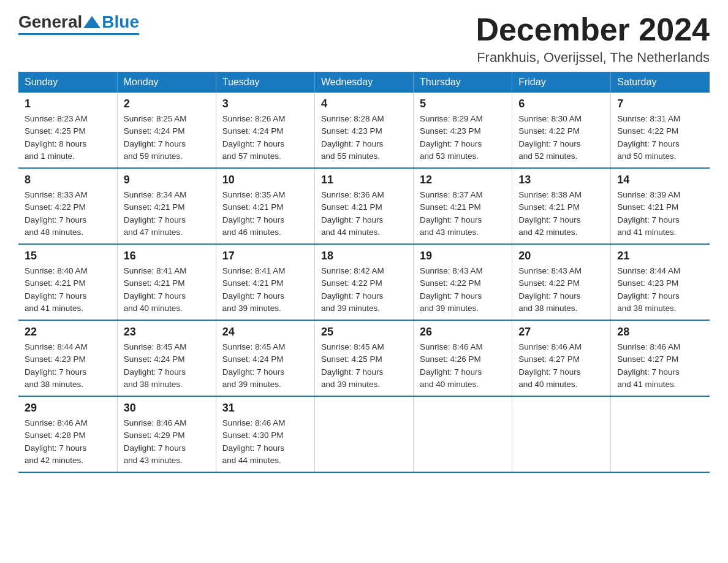 The height and width of the screenshot is (563, 728). Describe the element at coordinates (463, 137) in the screenshot. I see `day-info: Sunrise: 8:29 AMSunset: 4:23 PMDaylight:…` at that location.